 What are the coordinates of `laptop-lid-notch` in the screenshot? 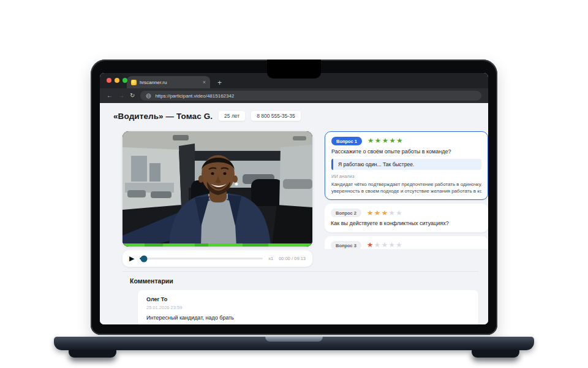 It's located at (294, 339).